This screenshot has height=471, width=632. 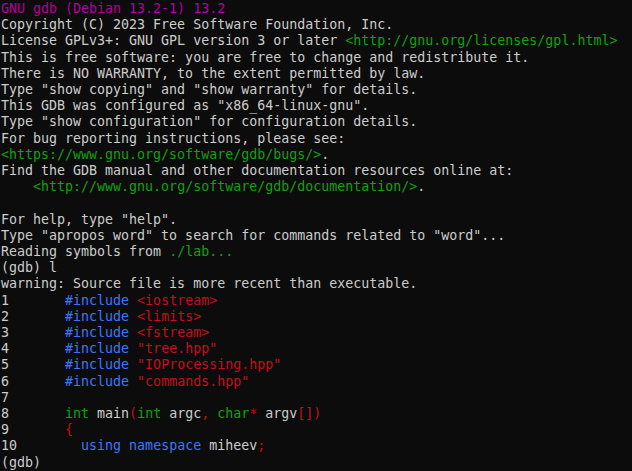 I want to click on terminal-line: License GPLv3+: GNU GPL version 3 or lat…, so click(x=316, y=41).